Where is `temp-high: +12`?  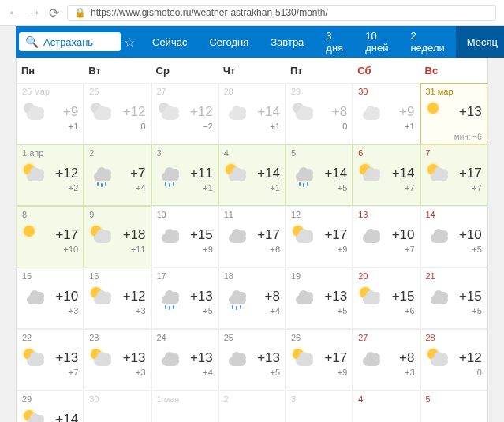
temp-high: +12 is located at coordinates (134, 112).